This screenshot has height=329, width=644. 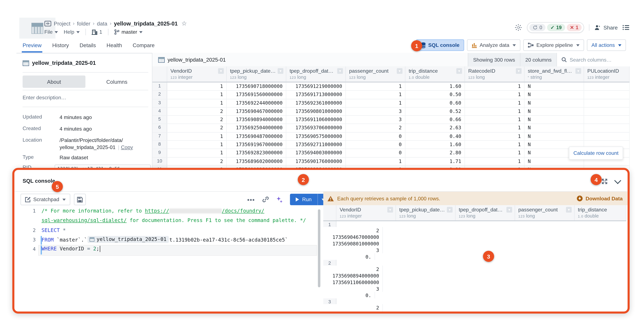 What do you see at coordinates (72, 32) in the screenshot?
I see `help-menu: Help` at bounding box center [72, 32].